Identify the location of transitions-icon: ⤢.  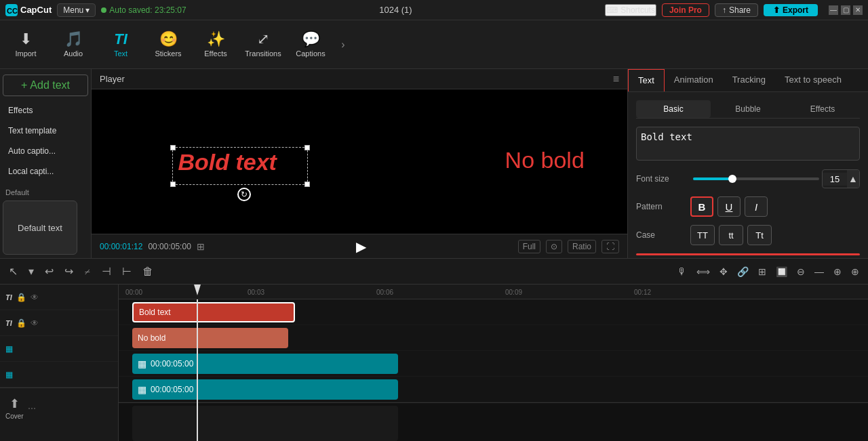
(263, 39).